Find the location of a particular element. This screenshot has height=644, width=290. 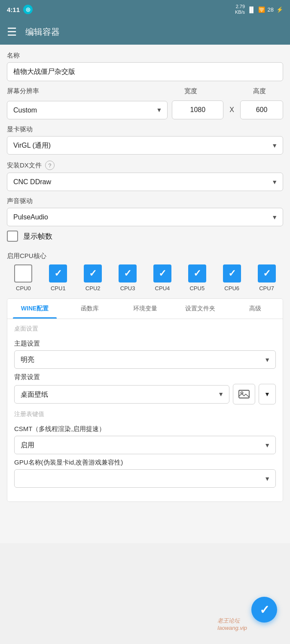

name-input is located at coordinates (145, 72).